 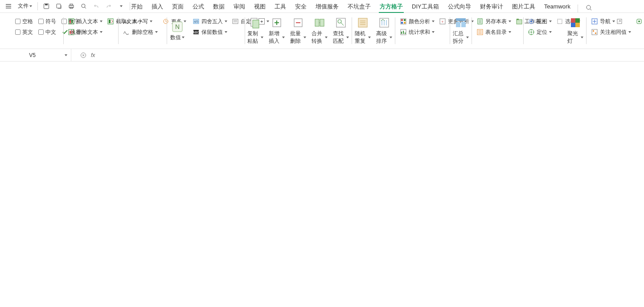 I want to click on ribbon-item: 表名目录, so click(x=494, y=32).